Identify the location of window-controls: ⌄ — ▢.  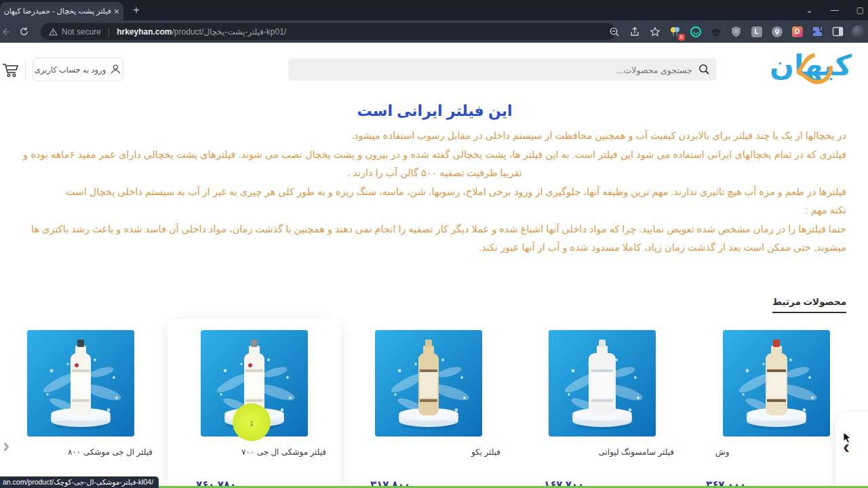
(835, 10).